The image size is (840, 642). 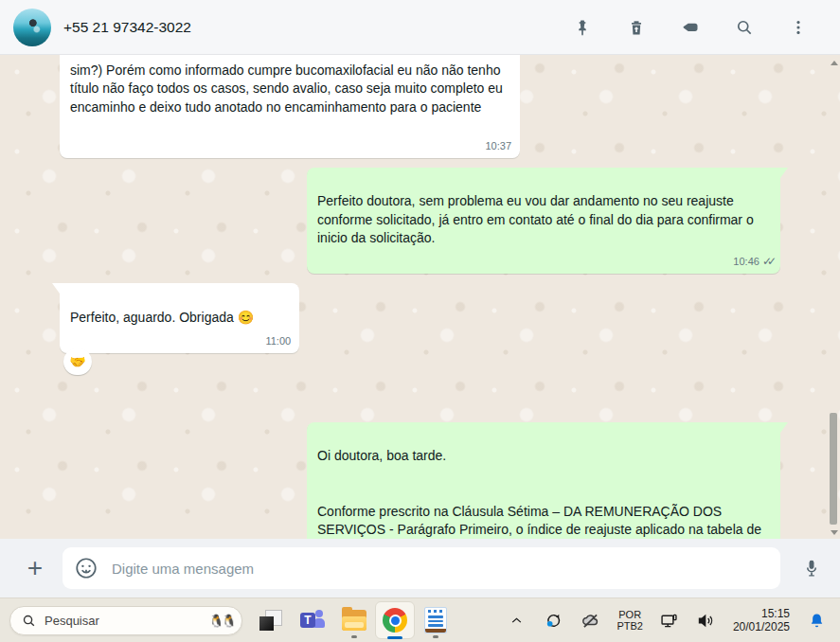 I want to click on language-indicator: POR PTB2, so click(x=630, y=621).